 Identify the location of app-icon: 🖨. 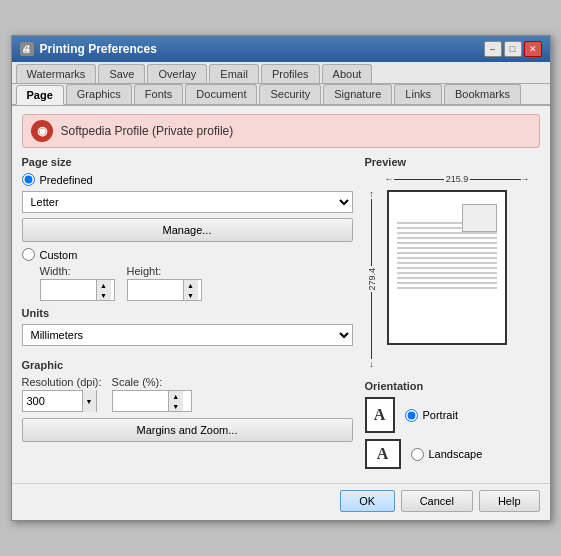
(27, 49).